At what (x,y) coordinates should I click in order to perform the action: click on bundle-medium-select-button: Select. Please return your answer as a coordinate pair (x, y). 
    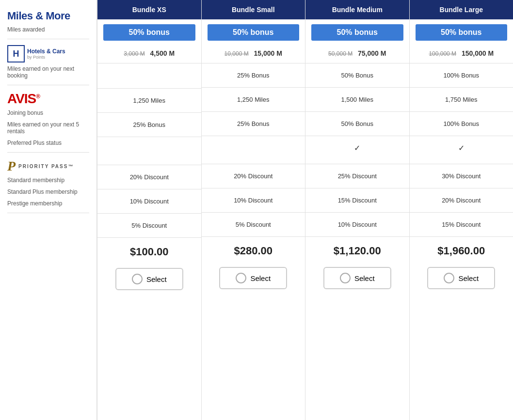
    Looking at the image, I should click on (357, 278).